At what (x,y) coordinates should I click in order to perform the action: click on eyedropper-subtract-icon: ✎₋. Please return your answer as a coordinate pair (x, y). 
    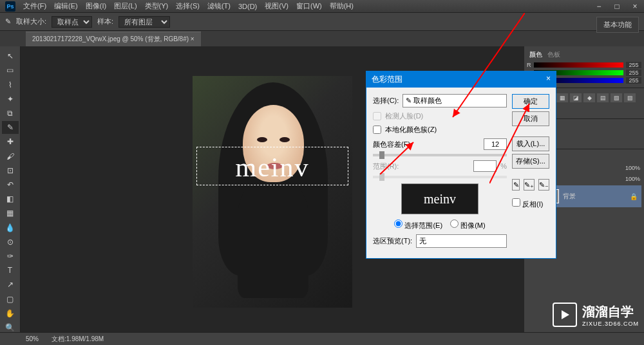
    Looking at the image, I should click on (544, 185).